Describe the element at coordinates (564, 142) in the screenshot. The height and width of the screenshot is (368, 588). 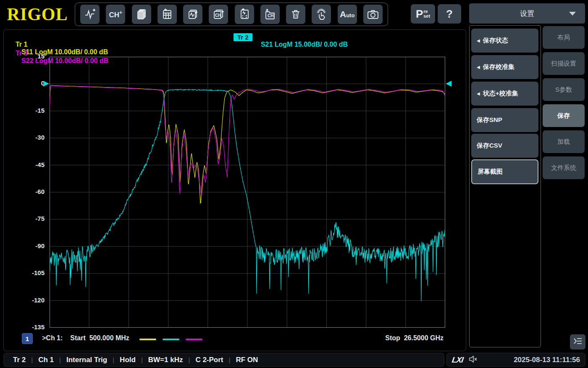
I see `tab-load: 加载` at that location.